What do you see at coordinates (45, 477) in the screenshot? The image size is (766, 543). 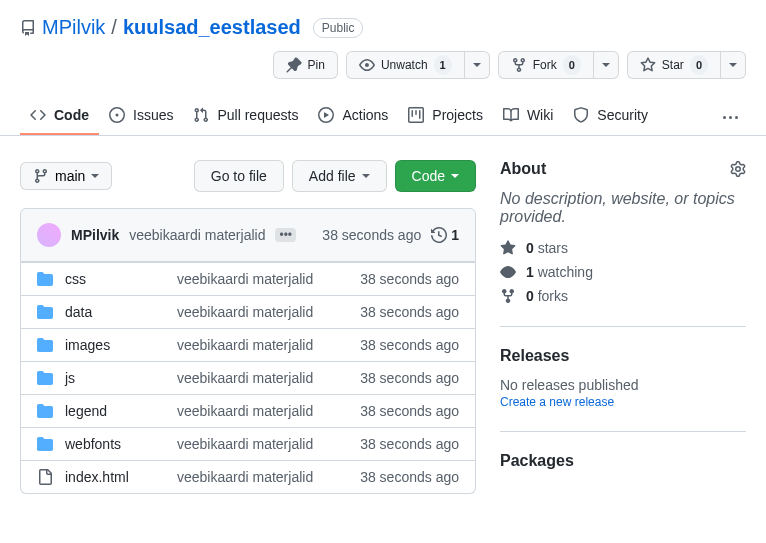 I see `file-icon` at bounding box center [45, 477].